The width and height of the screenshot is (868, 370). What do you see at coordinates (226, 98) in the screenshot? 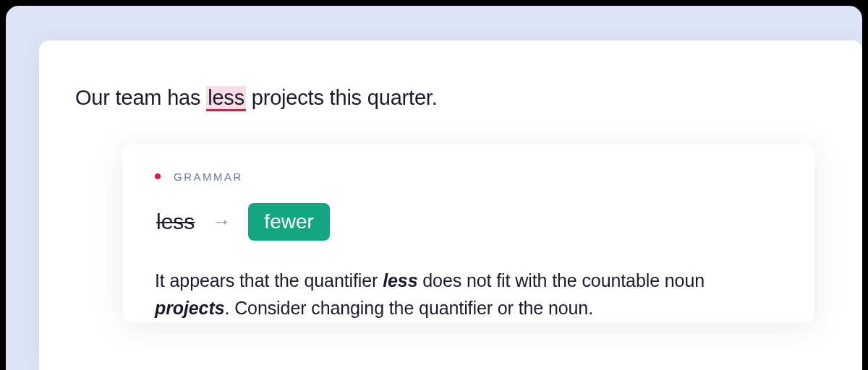
I see `highlighted-error-word: less` at bounding box center [226, 98].